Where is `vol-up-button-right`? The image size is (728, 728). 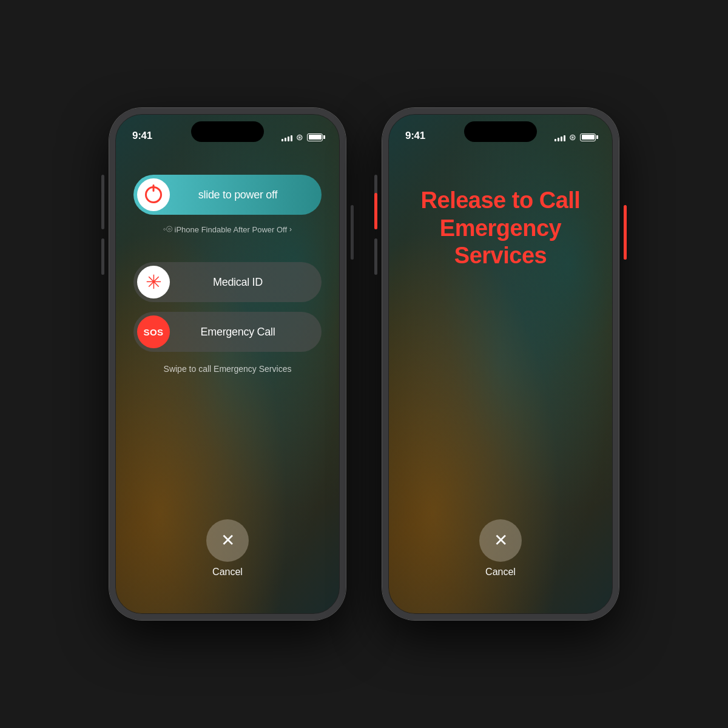
vol-up-button-right is located at coordinates (376, 211).